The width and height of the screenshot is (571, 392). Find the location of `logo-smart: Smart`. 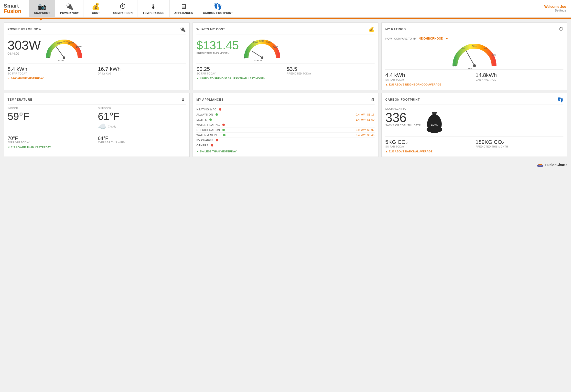

logo-smart: Smart is located at coordinates (15, 6).